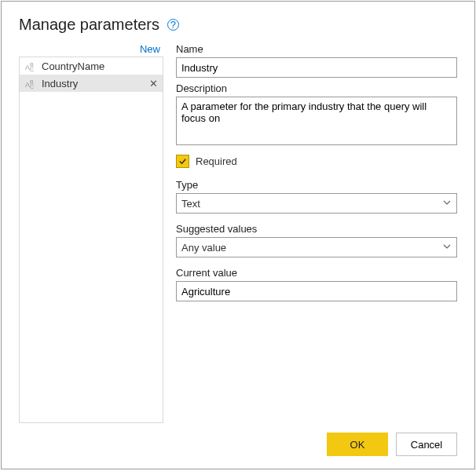 The height and width of the screenshot is (471, 476). I want to click on dialog-title-text: Manage parameters, so click(90, 25).